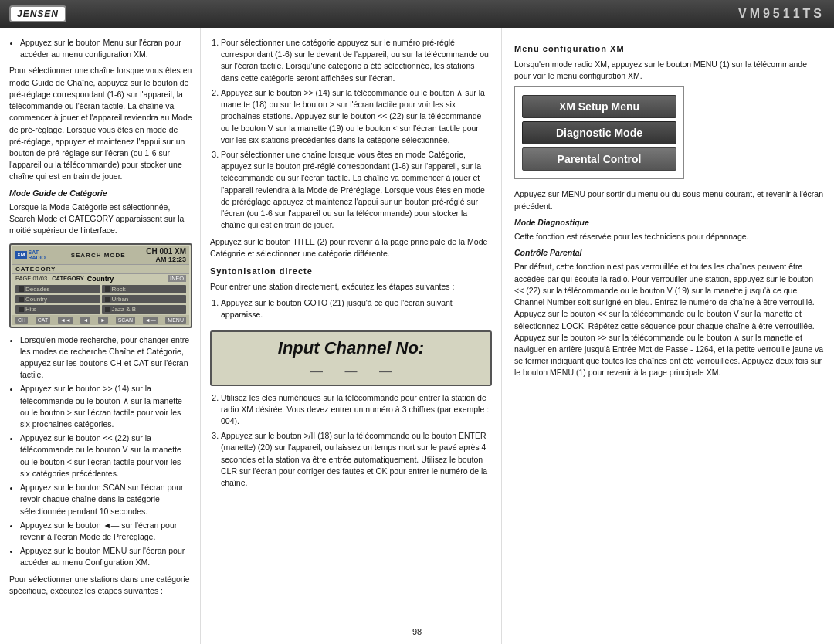 Image resolution: width=834 pixels, height=644 pixels. I want to click on display-bottom-controls: CH CAT ◄◄ ◄ ► SCAN ◄— MENU, so click(100, 320).